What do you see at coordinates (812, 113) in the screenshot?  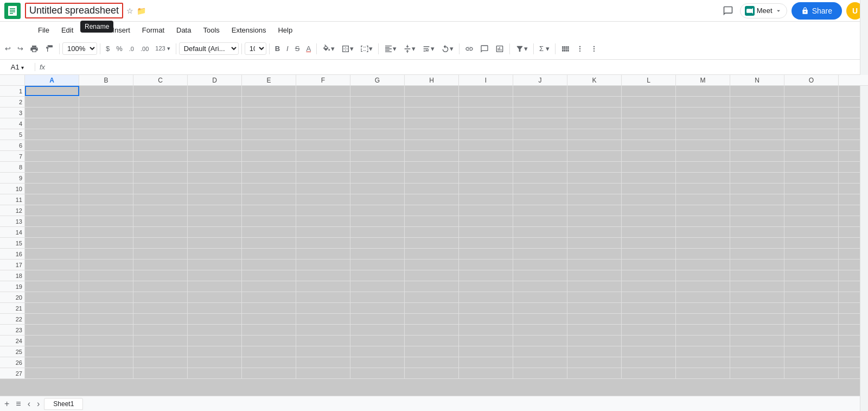 I see `cell-O3` at bounding box center [812, 113].